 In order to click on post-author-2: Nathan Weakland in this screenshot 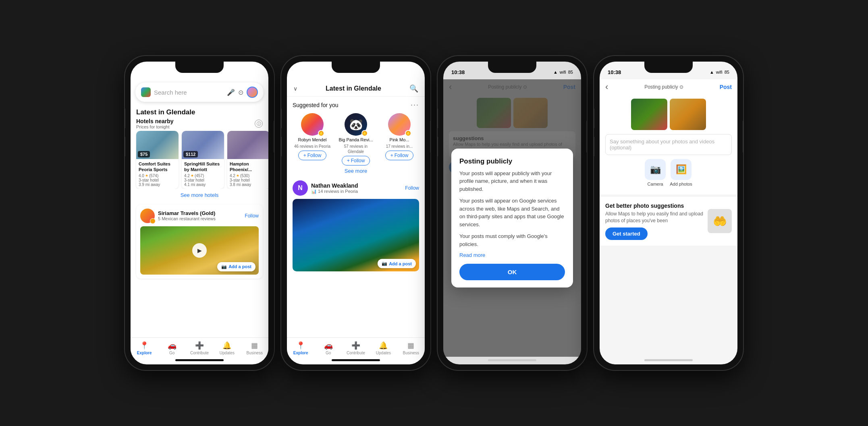, I will do `click(356, 186)`.